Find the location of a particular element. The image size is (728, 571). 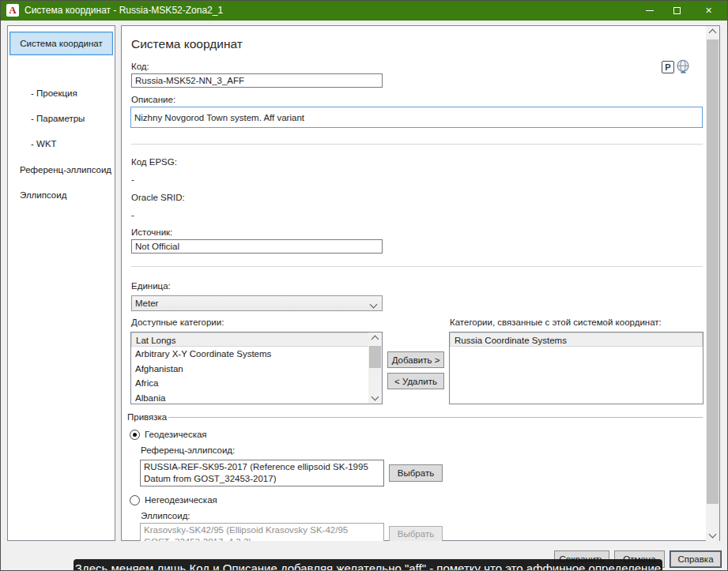

window-title: Система координат - Russia-MSK52-Zona2_1 is located at coordinates (123, 11).